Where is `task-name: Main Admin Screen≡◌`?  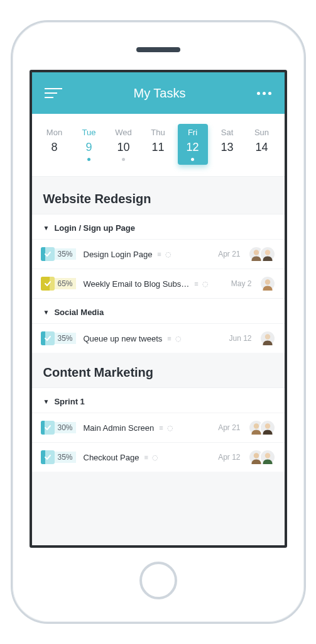 task-name: Main Admin Screen≡◌ is located at coordinates (145, 428).